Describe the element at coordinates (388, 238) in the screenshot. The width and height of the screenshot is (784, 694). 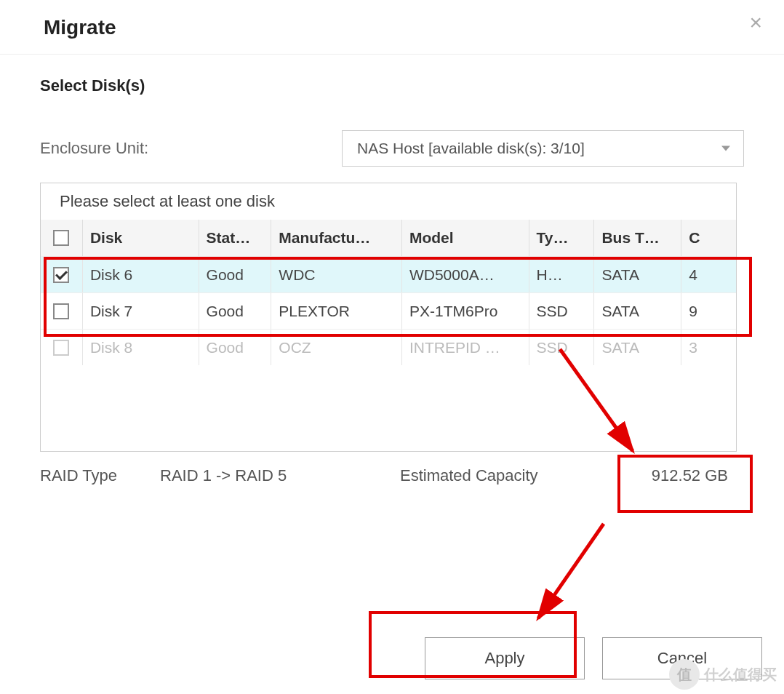
I see `table-header: Disk Stat… Manufactu… Model Ty… Bus T… C` at that location.